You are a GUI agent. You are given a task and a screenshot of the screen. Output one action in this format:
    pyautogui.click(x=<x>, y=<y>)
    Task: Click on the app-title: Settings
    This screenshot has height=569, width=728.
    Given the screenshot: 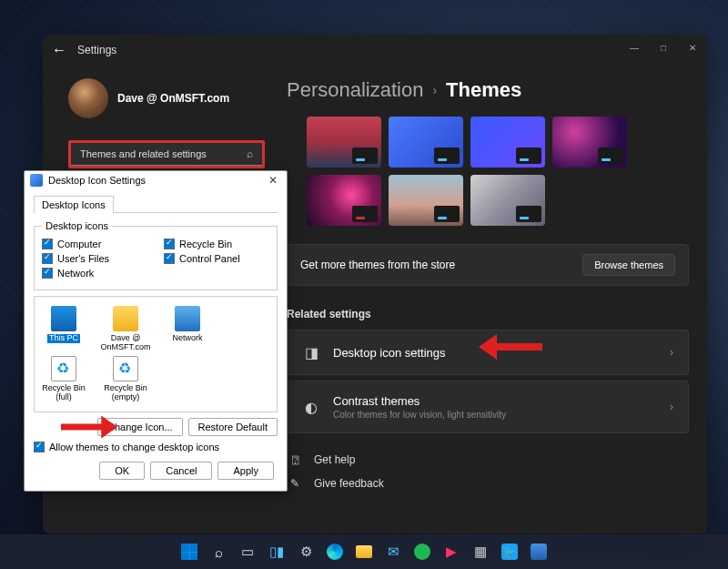 What is the action you would take?
    pyautogui.click(x=96, y=50)
    